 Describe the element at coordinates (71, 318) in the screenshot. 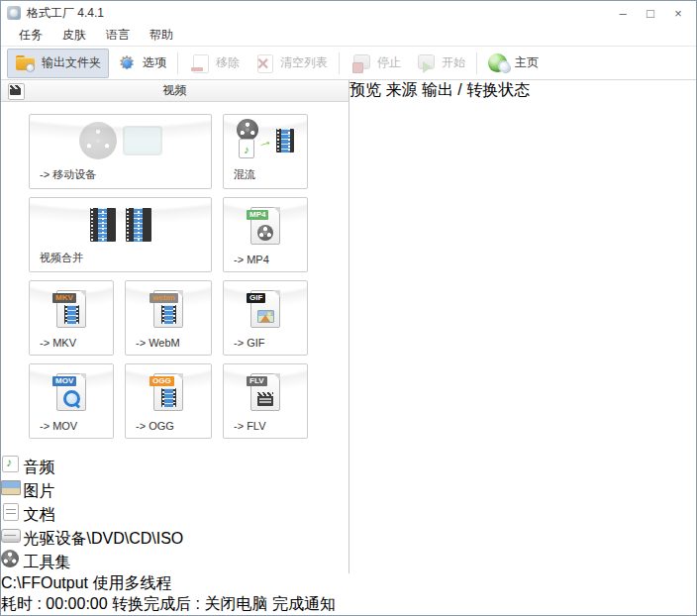

I see `card-to-mkv: MKV -> MKV` at that location.